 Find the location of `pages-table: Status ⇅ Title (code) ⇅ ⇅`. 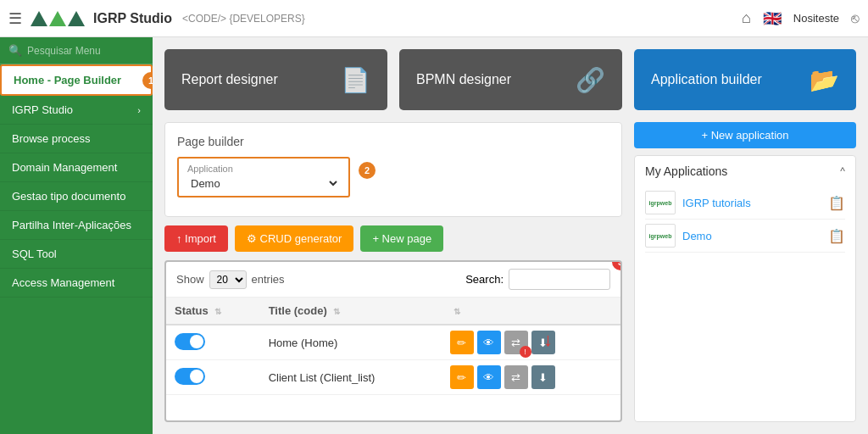

pages-table: Status ⇅ Title (code) ⇅ ⇅ is located at coordinates (393, 346).